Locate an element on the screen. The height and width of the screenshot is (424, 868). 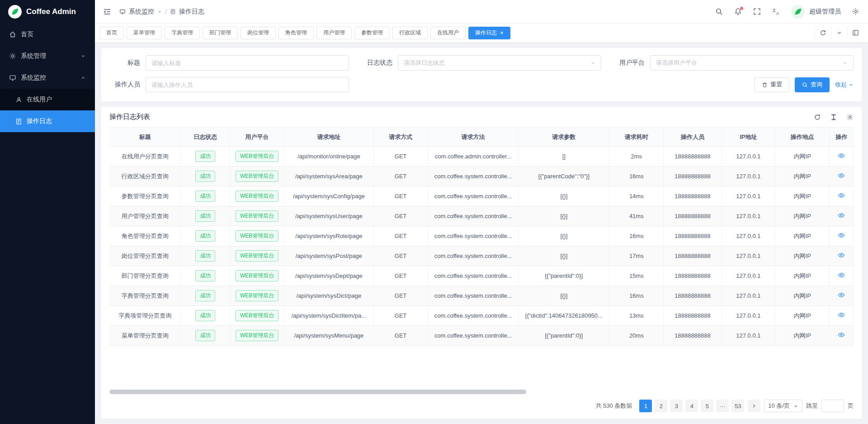
page-button: 4 is located at coordinates (692, 406).